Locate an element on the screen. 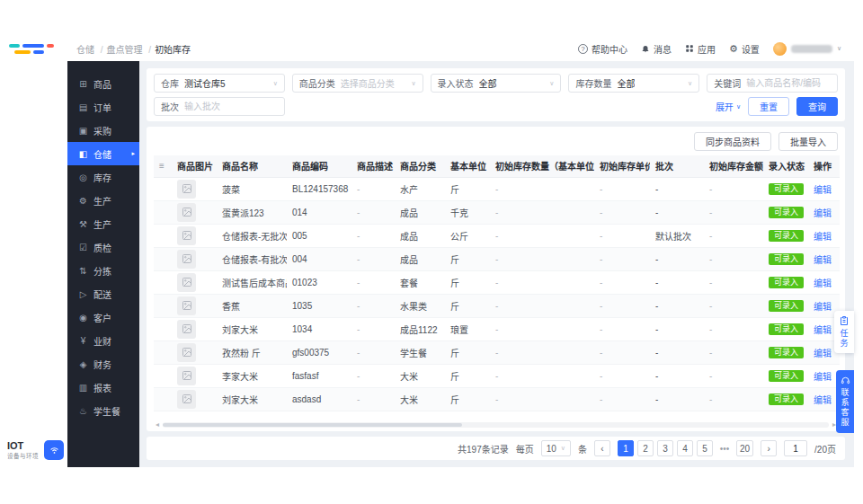 This screenshot has height=504, width=863. stock-qty-select: 库存数量 全部 ∨ is located at coordinates (634, 83).